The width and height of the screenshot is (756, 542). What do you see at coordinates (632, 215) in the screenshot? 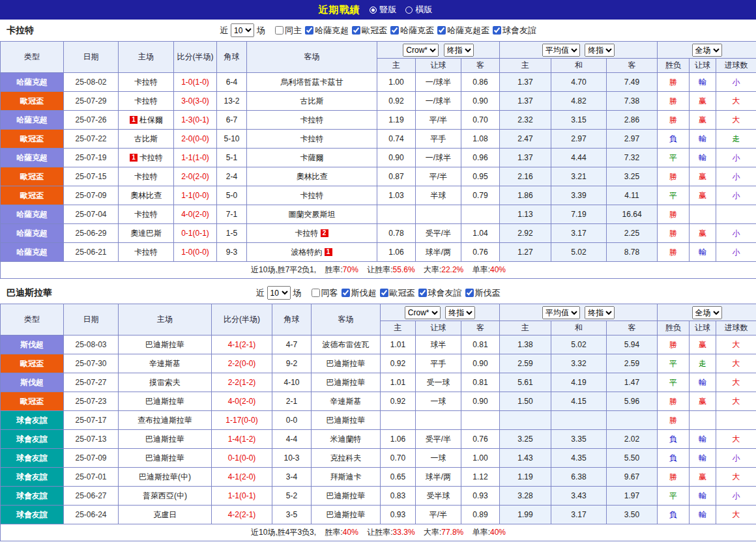
I see `avg-away: 16.64` at bounding box center [632, 215].